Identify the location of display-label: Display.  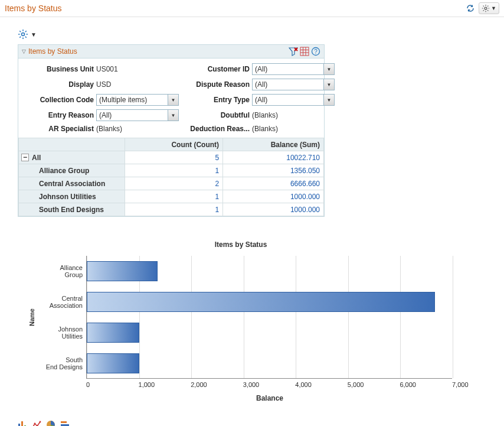
(60, 84).